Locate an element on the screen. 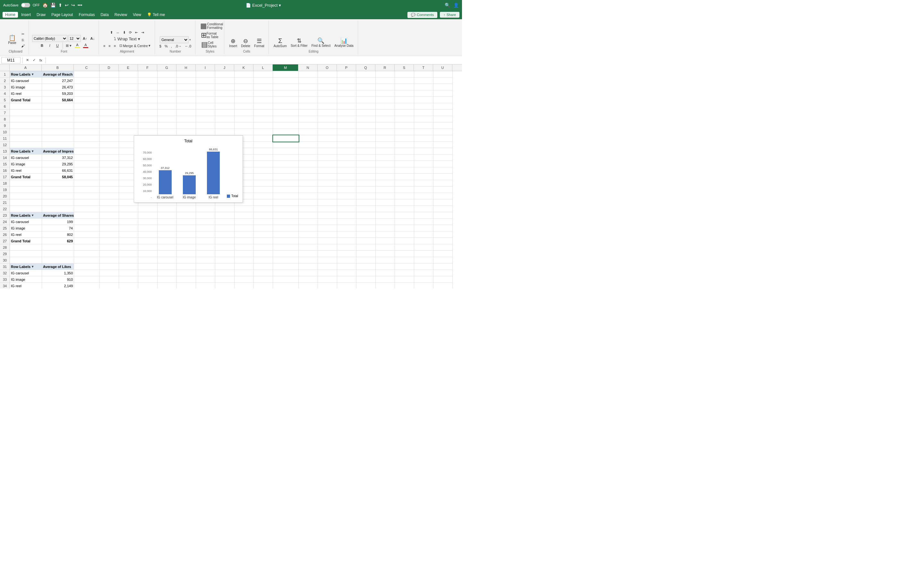 The image size is (924, 577). cell-F9 is located at coordinates (148, 126).